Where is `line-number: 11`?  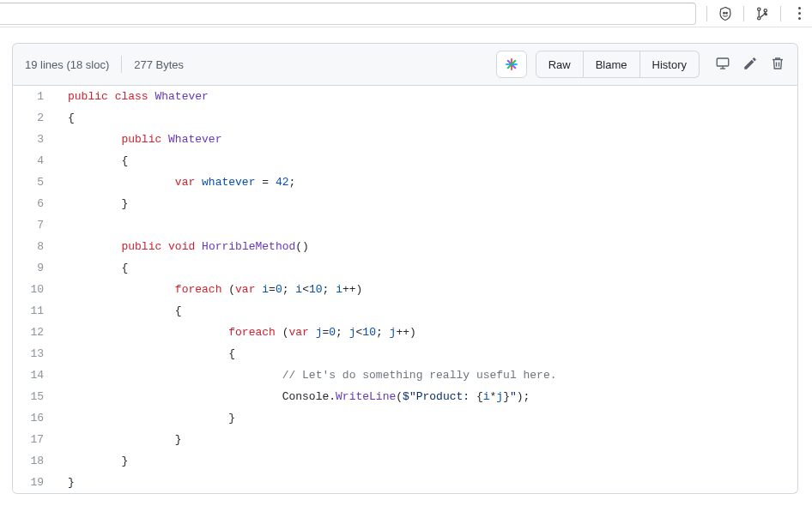 line-number: 11 is located at coordinates (34, 310).